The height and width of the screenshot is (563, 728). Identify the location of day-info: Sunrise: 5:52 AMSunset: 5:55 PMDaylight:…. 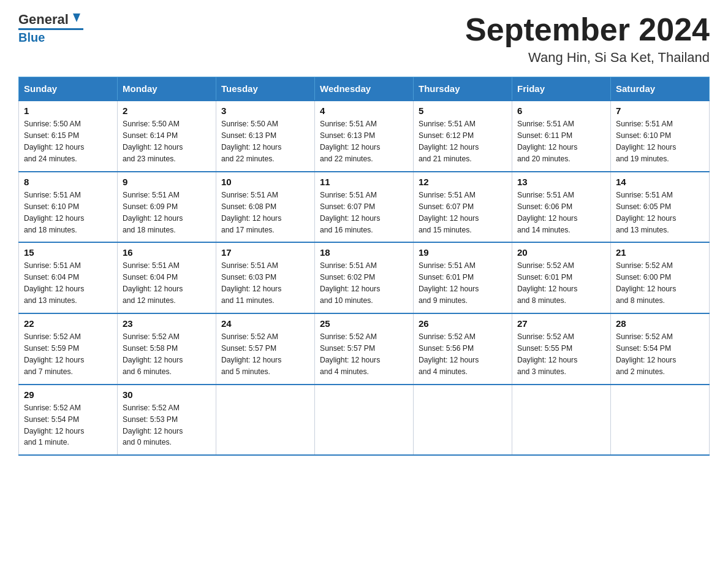
(561, 354).